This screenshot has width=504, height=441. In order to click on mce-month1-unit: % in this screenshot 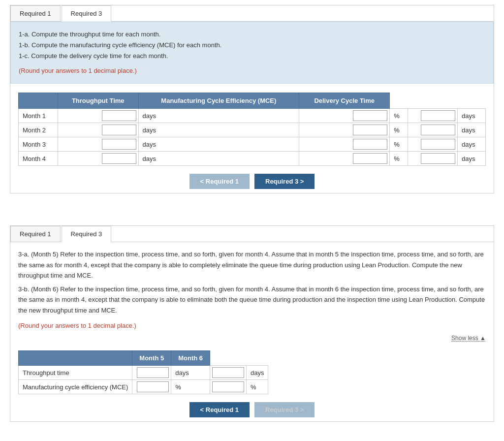, I will do `click(399, 116)`.